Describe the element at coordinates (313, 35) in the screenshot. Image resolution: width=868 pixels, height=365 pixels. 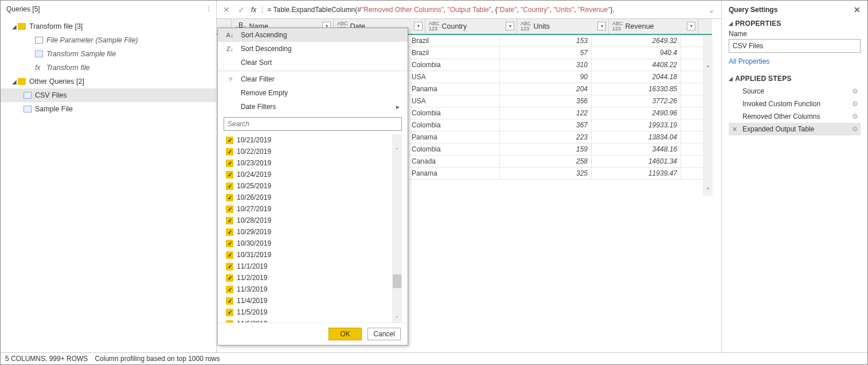
I see `sort-ascending: A↓Sort Ascending` at that location.